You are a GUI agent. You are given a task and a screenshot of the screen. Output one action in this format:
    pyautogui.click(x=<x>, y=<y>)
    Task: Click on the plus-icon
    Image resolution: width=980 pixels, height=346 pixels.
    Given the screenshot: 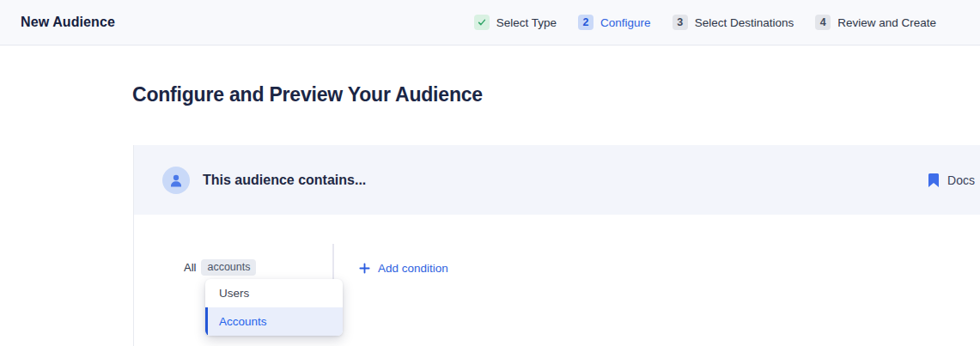 What is the action you would take?
    pyautogui.click(x=364, y=268)
    